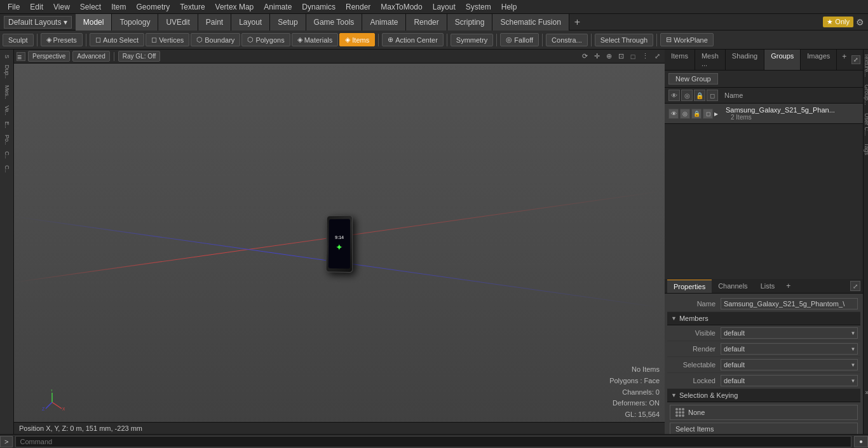 The height and width of the screenshot is (448, 868). I want to click on menu-item: Item, so click(118, 7).